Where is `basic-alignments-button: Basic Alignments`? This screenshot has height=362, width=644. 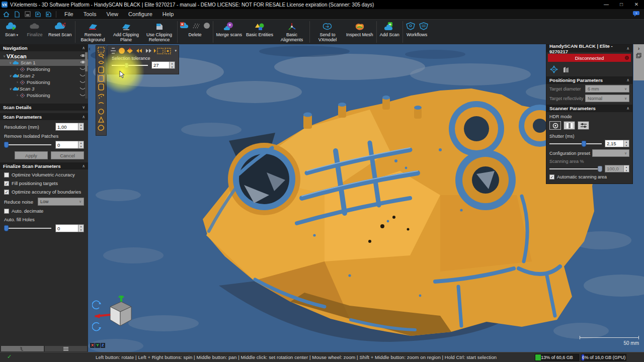
basic-alignments-button: Basic Alignments is located at coordinates (292, 32).